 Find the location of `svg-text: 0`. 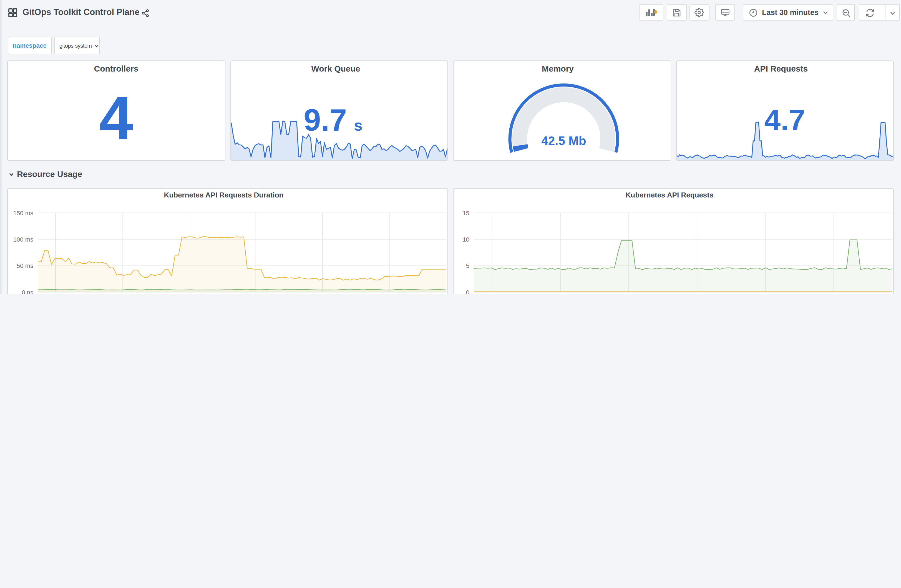

svg-text: 0 is located at coordinates (468, 291).